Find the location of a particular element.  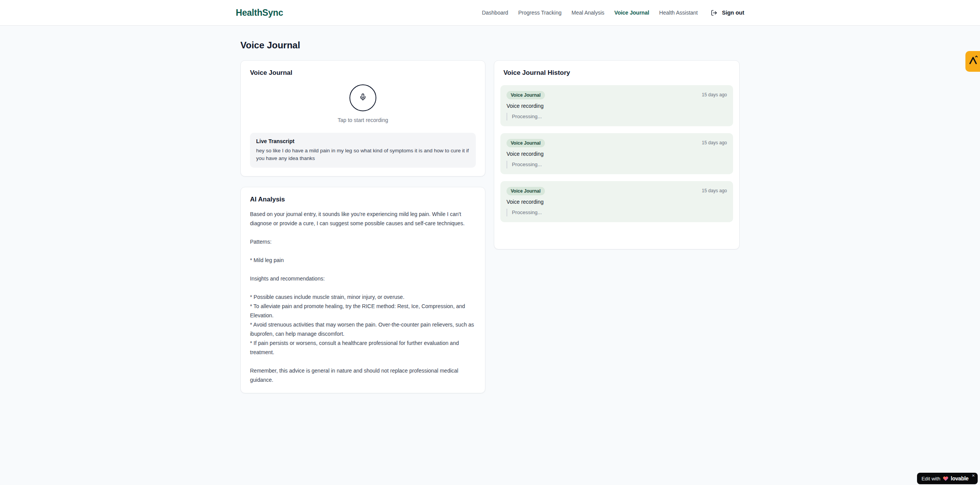

history-list: Voice Journal 15 days ago Voice recordin… is located at coordinates (617, 153).